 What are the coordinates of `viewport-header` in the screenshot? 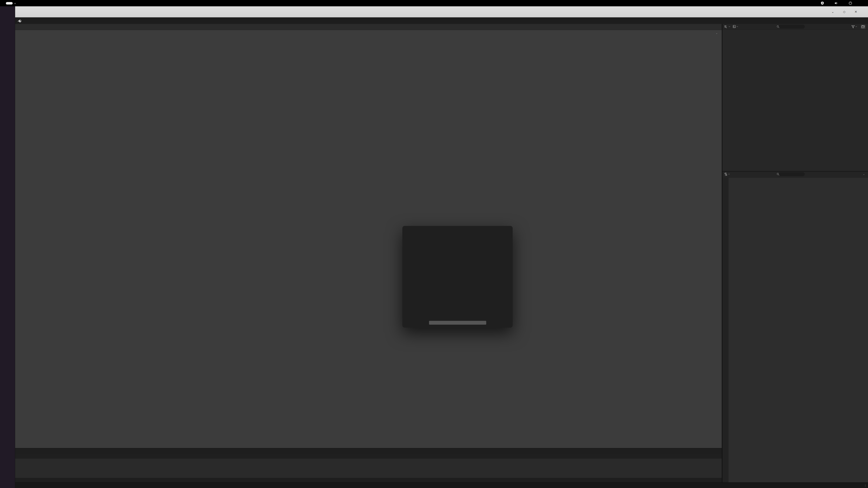 It's located at (369, 27).